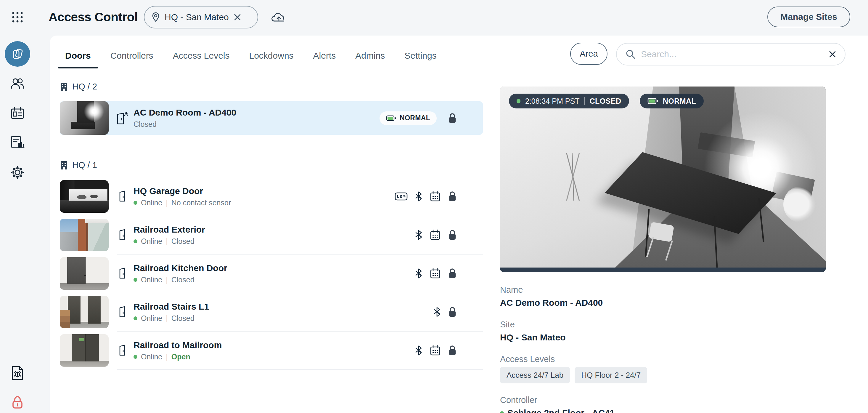 The height and width of the screenshot is (413, 868). What do you see at coordinates (123, 312) in the screenshot?
I see `door-icon` at bounding box center [123, 312].